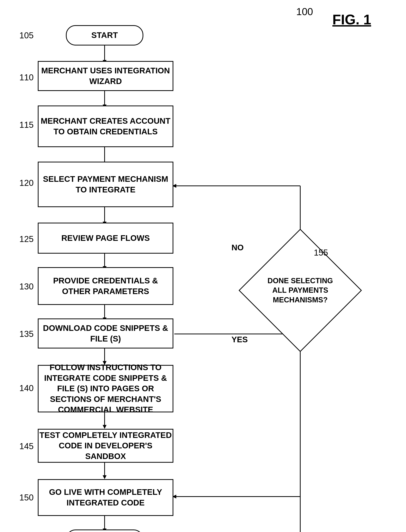 The width and height of the screenshot is (406, 532). Describe the element at coordinates (27, 286) in the screenshot. I see `ref-130: 130` at that location.